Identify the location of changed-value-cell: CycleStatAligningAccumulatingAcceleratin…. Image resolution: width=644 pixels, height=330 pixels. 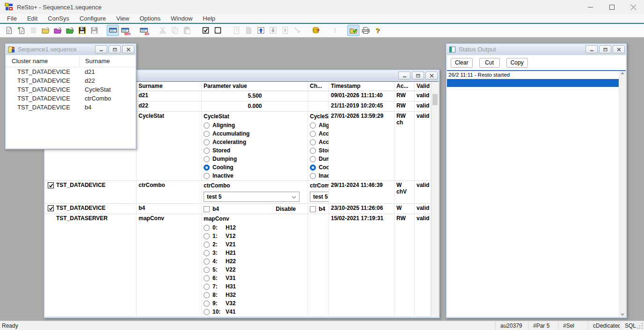
(318, 146).